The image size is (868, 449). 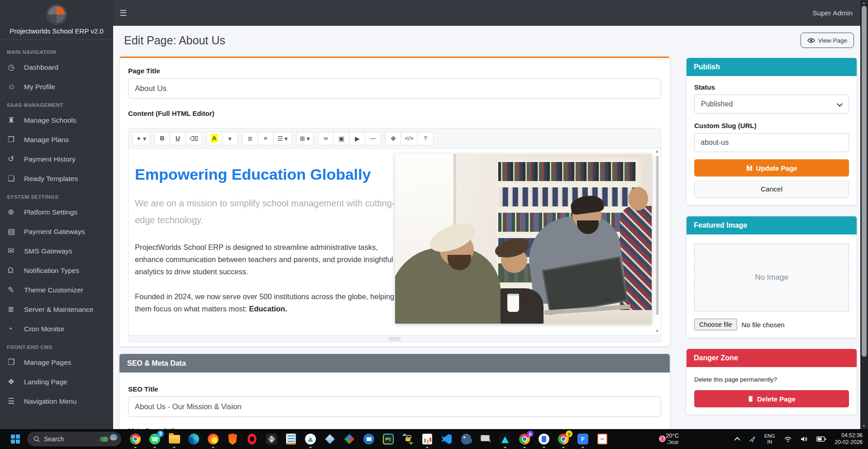 I want to click on brand-link: Projectworlds School ERP v2.0, so click(x=57, y=20).